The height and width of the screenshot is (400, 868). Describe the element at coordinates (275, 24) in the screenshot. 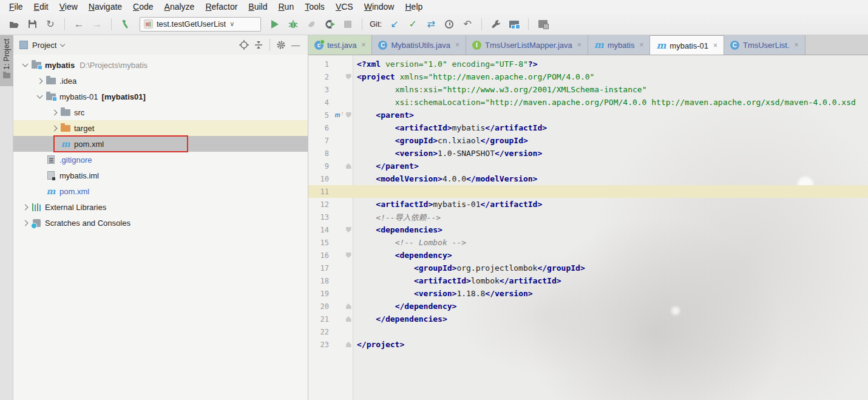

I see `run-icon` at that location.